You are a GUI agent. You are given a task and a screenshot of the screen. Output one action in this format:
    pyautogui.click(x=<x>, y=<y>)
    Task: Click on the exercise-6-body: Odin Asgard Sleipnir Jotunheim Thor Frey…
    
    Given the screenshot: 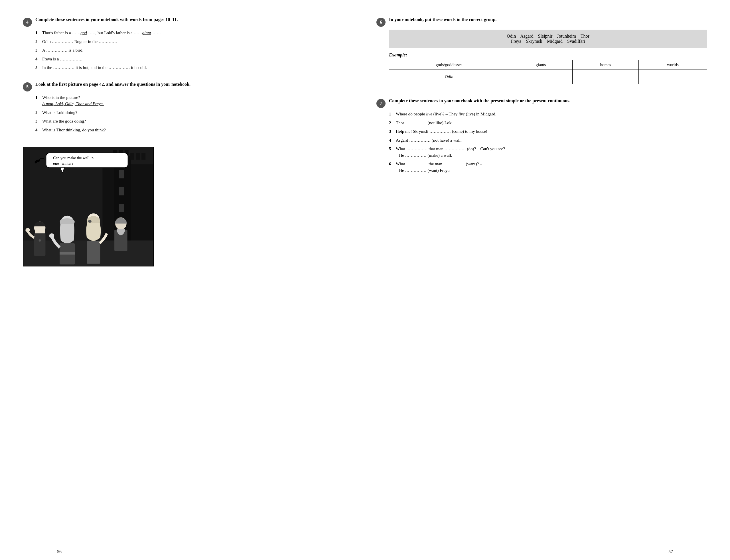 What is the action you would take?
    pyautogui.click(x=548, y=60)
    